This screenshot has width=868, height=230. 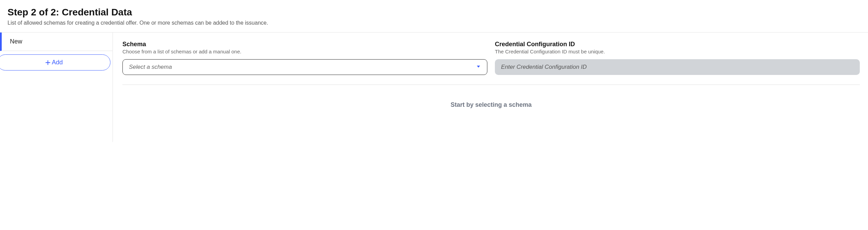 What do you see at coordinates (48, 63) in the screenshot?
I see `plus-icon` at bounding box center [48, 63].